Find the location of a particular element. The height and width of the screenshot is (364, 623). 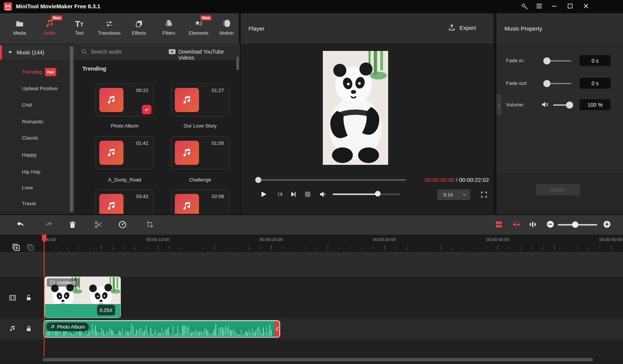

tab-label: Transitions is located at coordinates (109, 33).